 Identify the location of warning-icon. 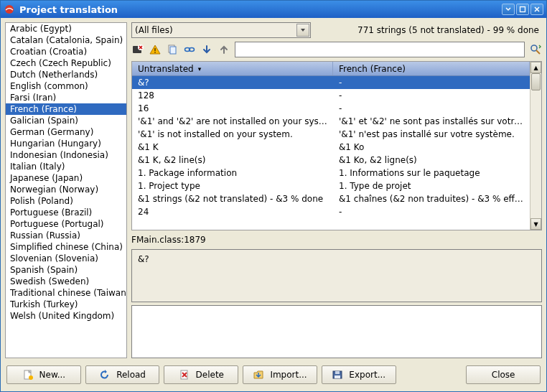
(155, 50).